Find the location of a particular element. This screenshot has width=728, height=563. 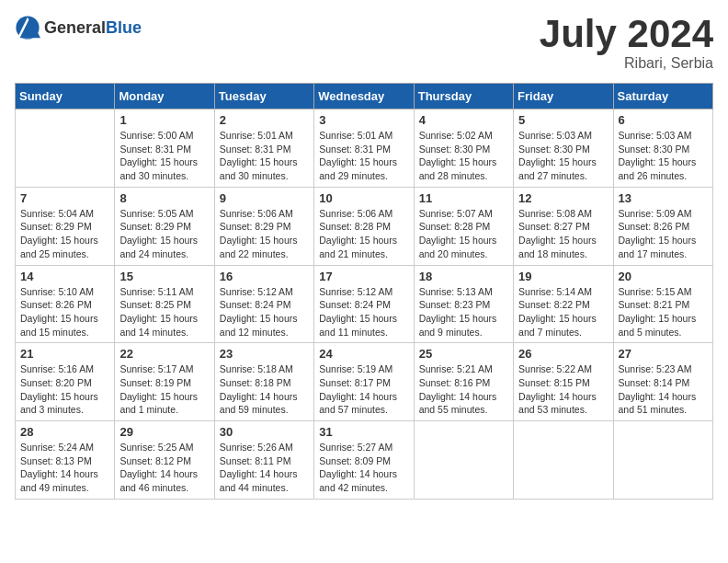

day-number: 10 is located at coordinates (364, 199).